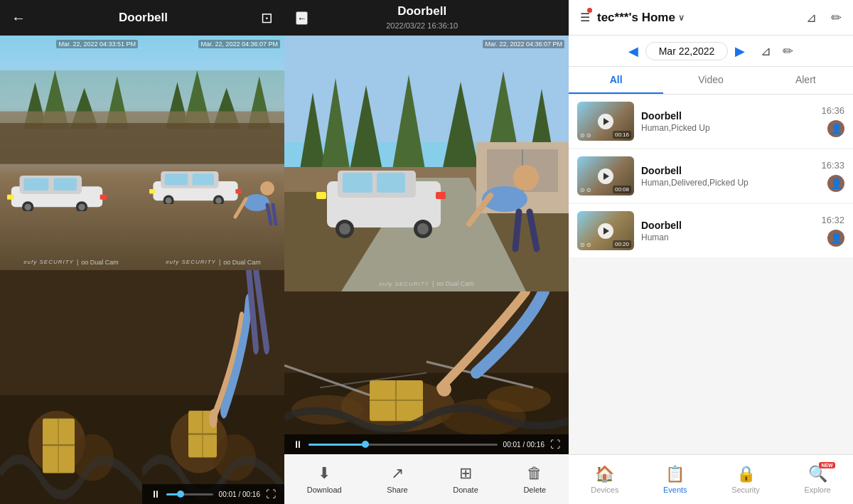  What do you see at coordinates (57, 188) in the screenshot?
I see `car-svg-topleft` at bounding box center [57, 188].